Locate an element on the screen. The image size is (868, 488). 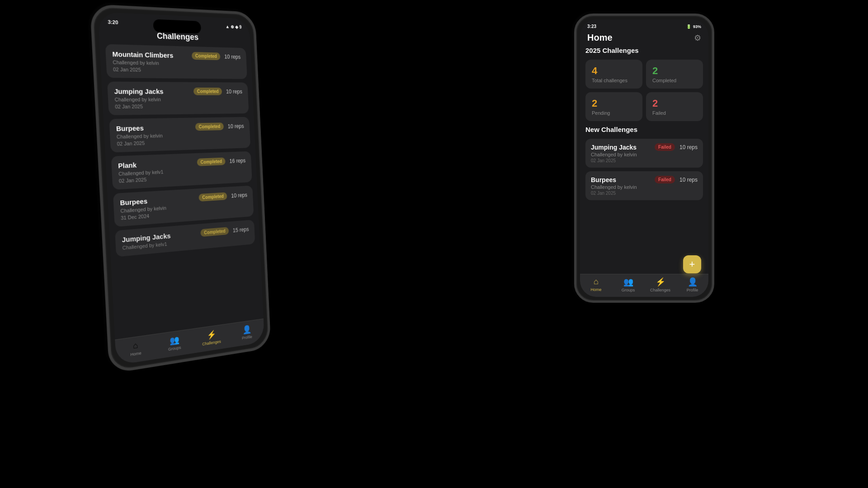
challenge-status-1: Completed is located at coordinates (208, 91).